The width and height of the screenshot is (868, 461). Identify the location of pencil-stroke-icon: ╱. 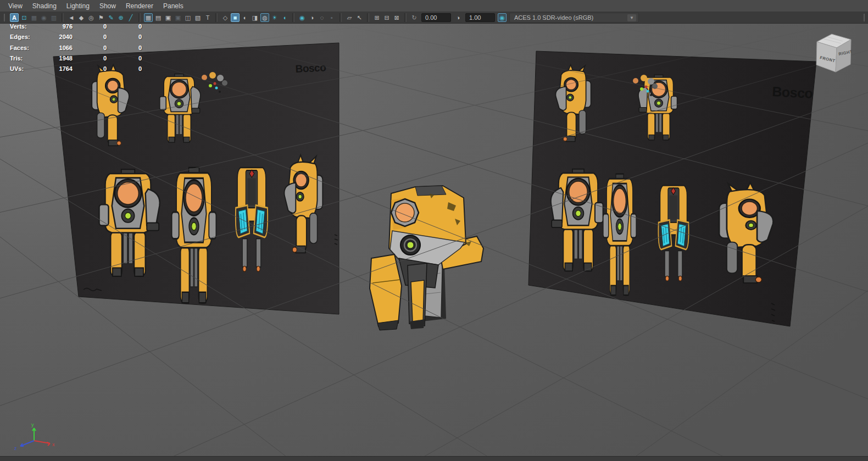
(131, 18).